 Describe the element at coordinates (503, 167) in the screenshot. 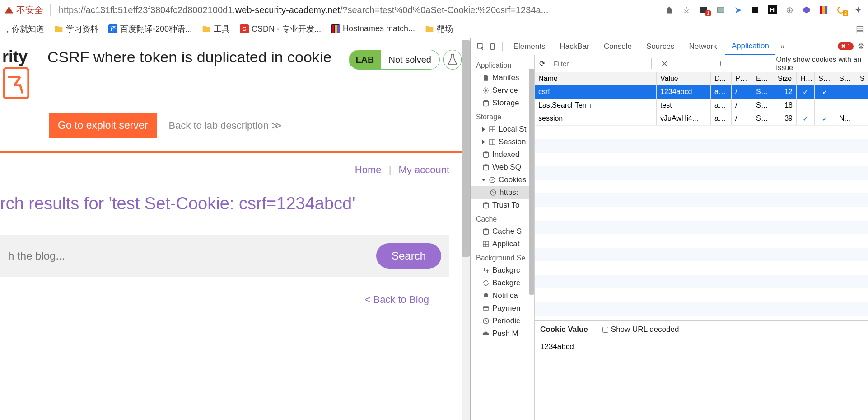

I see `sidebar-websql: Web SQ` at that location.